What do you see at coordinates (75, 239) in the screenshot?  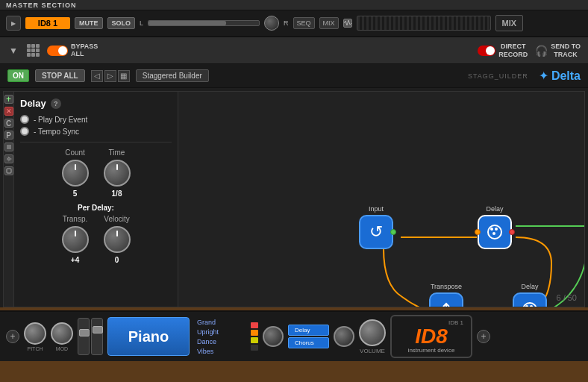 I see `transp-knob` at bounding box center [75, 239].